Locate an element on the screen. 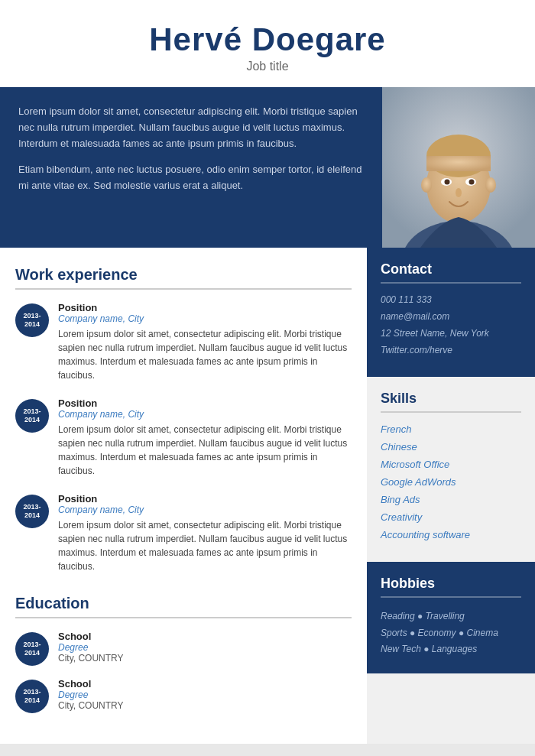 The width and height of the screenshot is (535, 756). skill-item: Creativity is located at coordinates (451, 517).